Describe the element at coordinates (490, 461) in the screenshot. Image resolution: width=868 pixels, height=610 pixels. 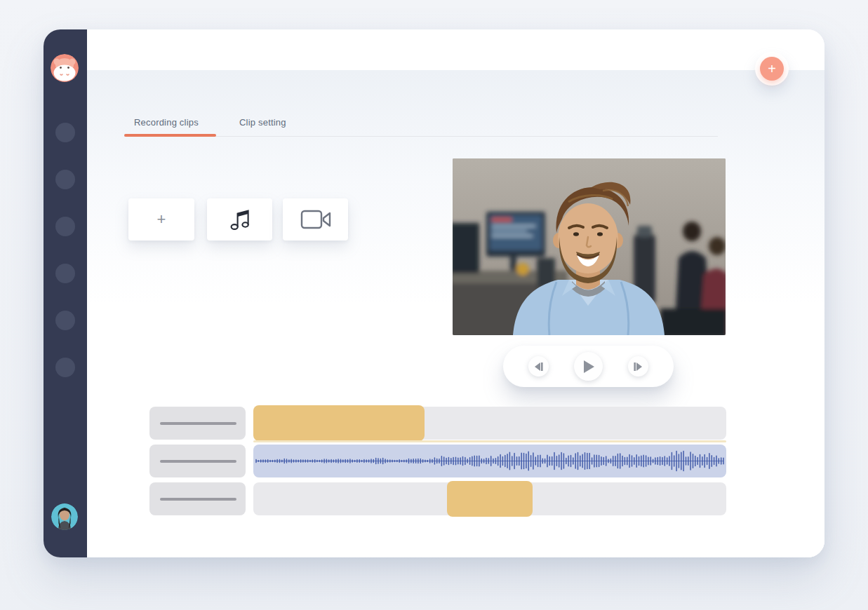
I see `waveform-svg` at that location.